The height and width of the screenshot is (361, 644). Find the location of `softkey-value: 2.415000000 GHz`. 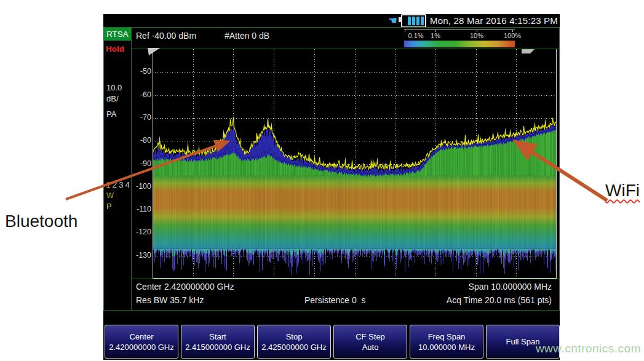

softkey-value: 2.415000000 GHz is located at coordinates (218, 347).